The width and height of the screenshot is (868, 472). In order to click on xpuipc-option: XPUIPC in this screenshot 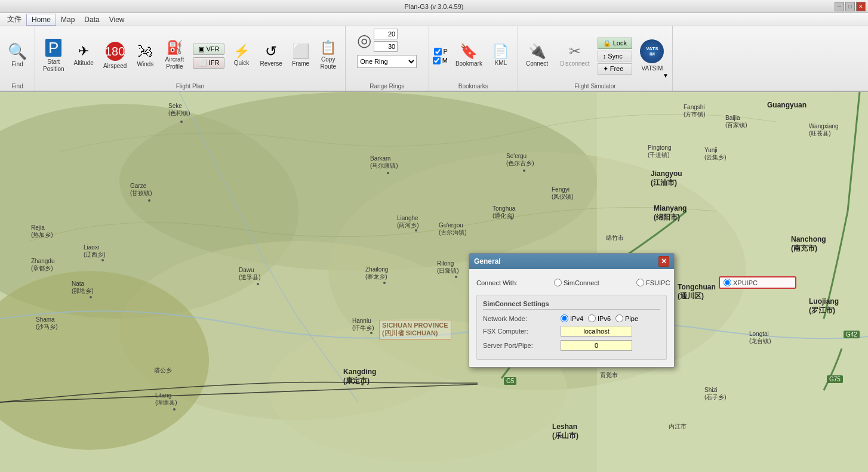, I will do `click(758, 283)`.